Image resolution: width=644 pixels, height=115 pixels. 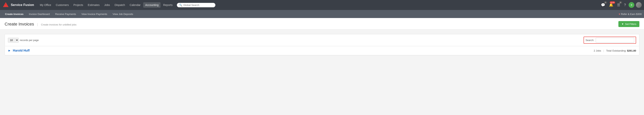 What do you see at coordinates (322, 24) in the screenshot?
I see `page-header: Create Invoices | Create invoices for un…` at bounding box center [322, 24].